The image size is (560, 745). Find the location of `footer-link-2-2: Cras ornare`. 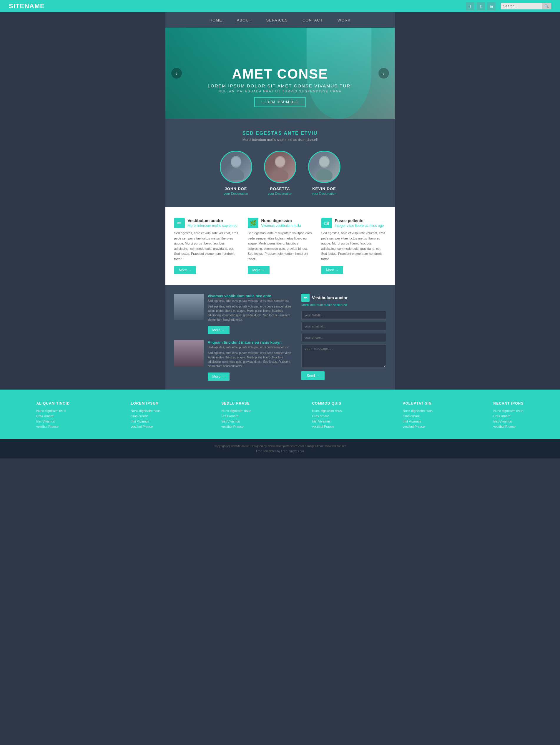

footer-link-2-2: Cras ornare is located at coordinates (146, 416).